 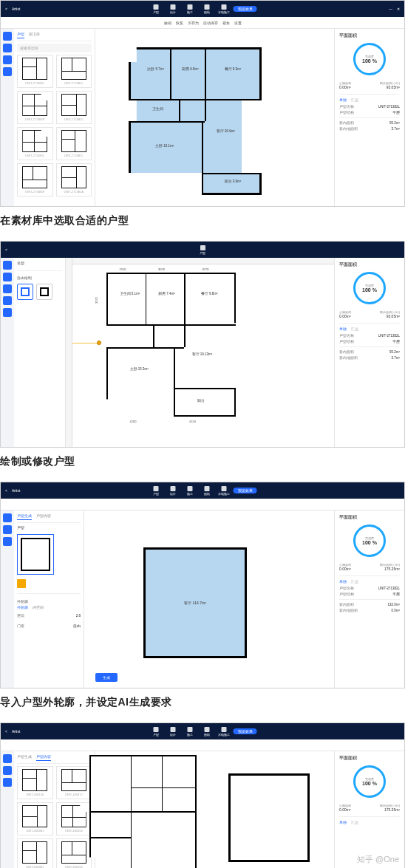 I want to click on generated-plan, so click(x=143, y=811).